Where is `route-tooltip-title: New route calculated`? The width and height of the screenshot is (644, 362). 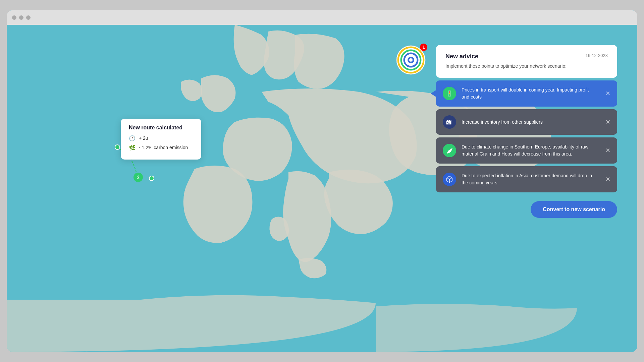
route-tooltip-title: New route calculated is located at coordinates (161, 128).